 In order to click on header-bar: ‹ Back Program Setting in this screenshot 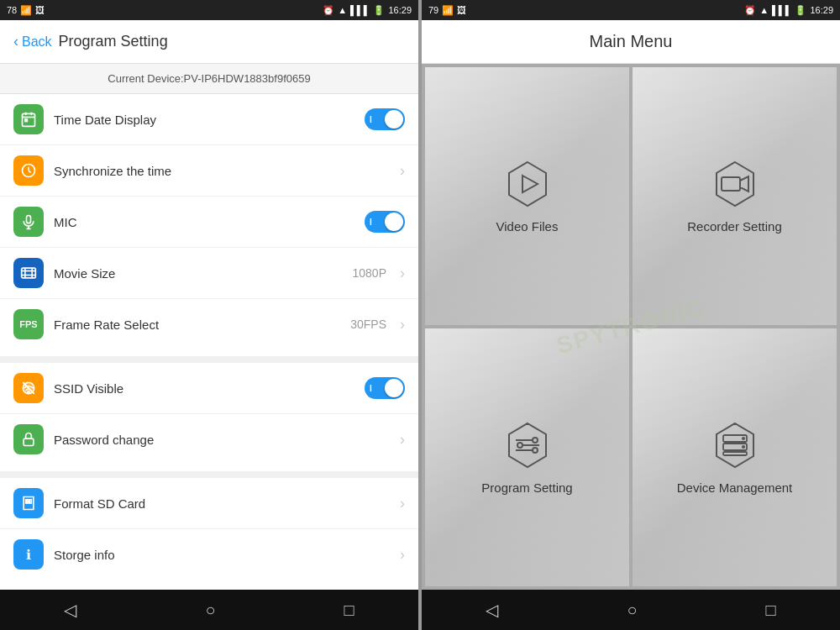, I will do `click(209, 42)`.